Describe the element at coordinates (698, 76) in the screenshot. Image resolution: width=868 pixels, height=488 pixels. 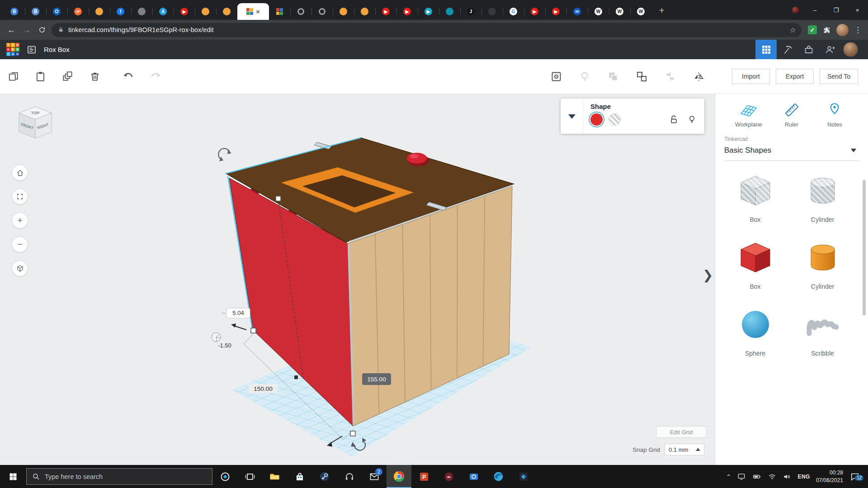
I see `mirror-button` at that location.